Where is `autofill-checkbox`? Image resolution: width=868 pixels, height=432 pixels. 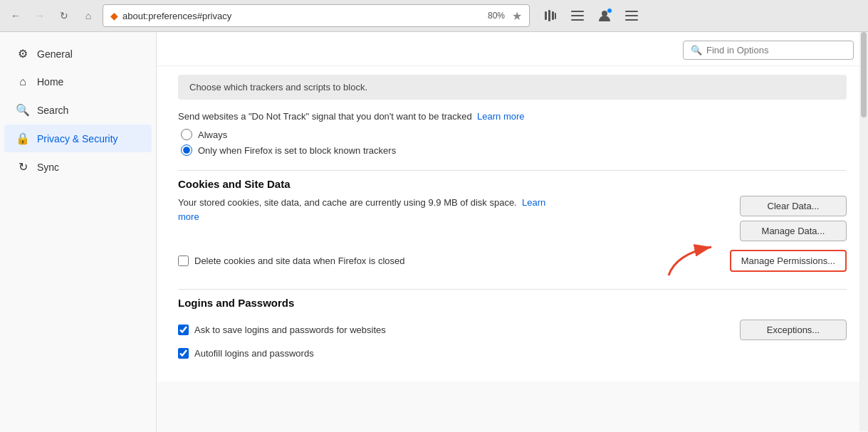
autofill-checkbox is located at coordinates (184, 353).